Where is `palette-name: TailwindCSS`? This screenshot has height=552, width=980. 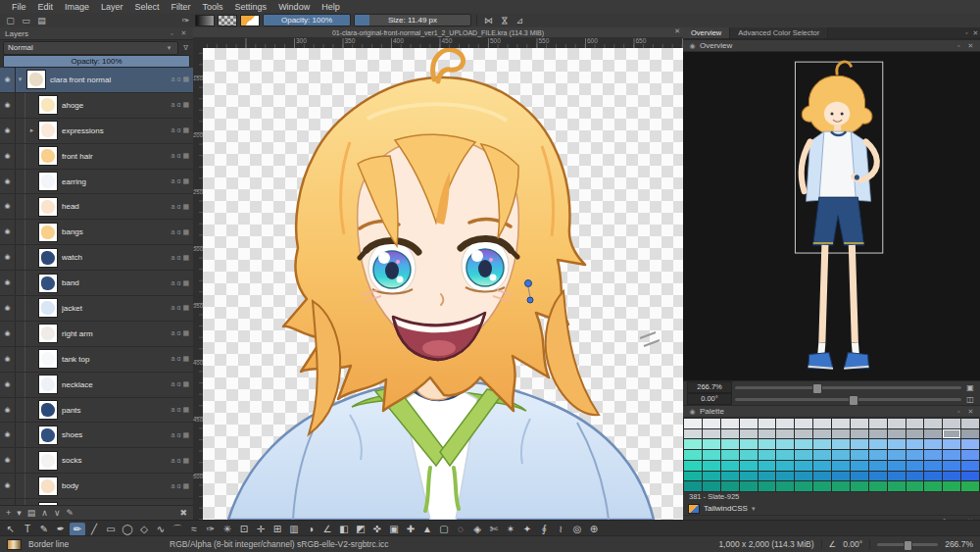
palette-name: TailwindCSS is located at coordinates (725, 508).